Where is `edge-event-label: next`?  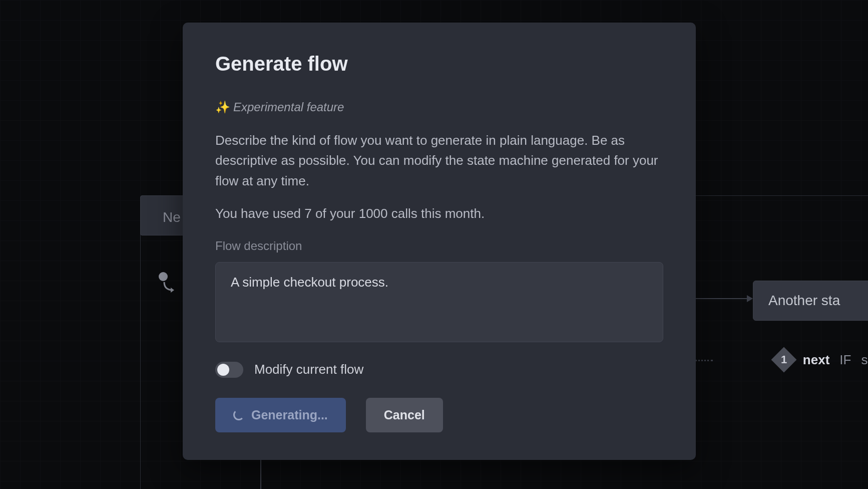 edge-event-label: next is located at coordinates (816, 360).